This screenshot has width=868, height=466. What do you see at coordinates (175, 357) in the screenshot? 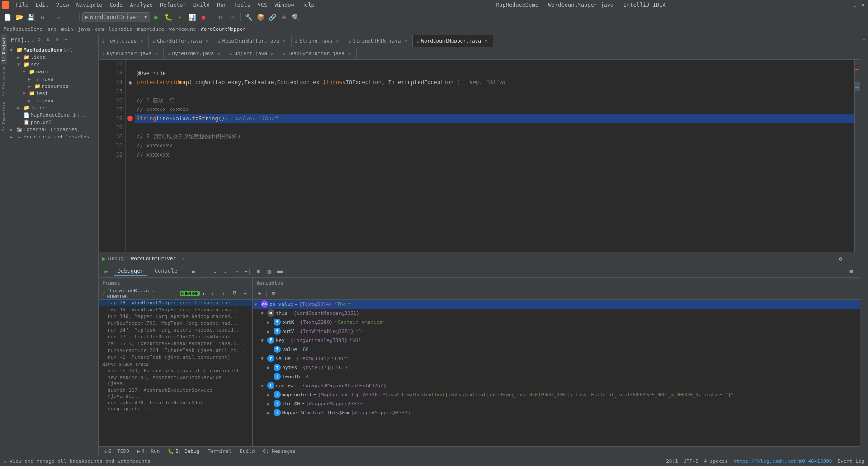
I see `frame-8: run:-1, FutureTask (java.util.concurrent…` at bounding box center [175, 357].